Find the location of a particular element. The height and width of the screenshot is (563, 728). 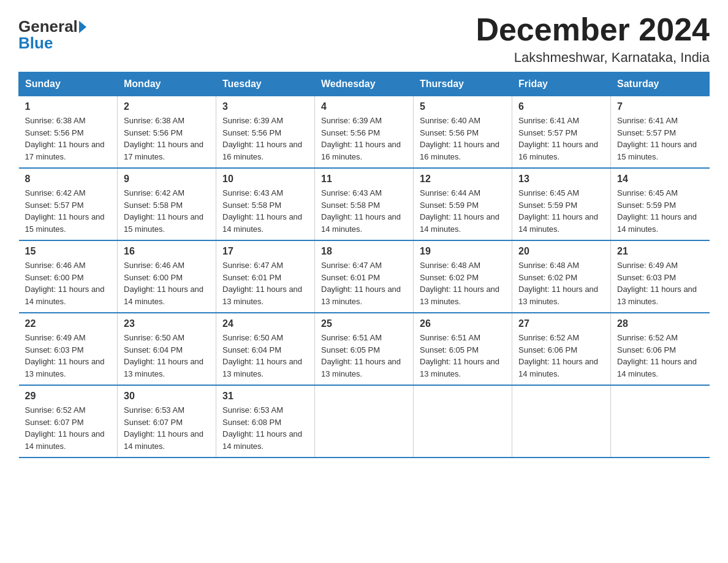

logo-arrow-icon is located at coordinates (83, 27).